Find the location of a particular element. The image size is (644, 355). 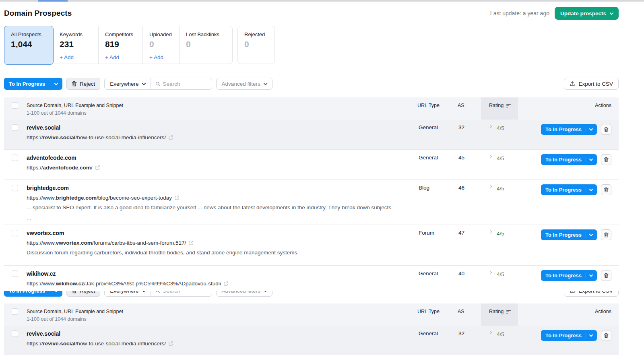

tab-lost-backlinks: Lost Backlinks 0 is located at coordinates (206, 45).